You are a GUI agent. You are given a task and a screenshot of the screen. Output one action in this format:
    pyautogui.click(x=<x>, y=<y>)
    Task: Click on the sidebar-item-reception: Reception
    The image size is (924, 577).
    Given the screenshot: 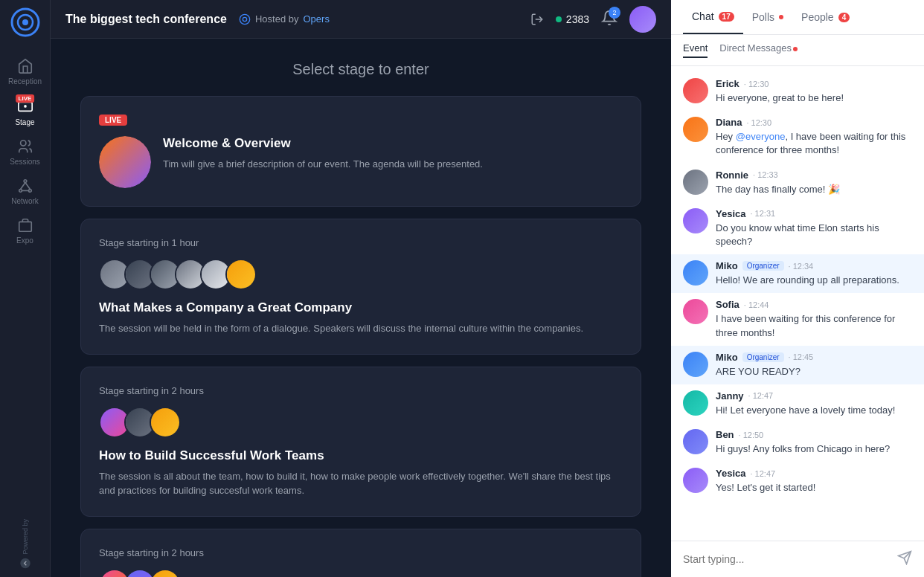 What is the action you would take?
    pyautogui.click(x=25, y=71)
    